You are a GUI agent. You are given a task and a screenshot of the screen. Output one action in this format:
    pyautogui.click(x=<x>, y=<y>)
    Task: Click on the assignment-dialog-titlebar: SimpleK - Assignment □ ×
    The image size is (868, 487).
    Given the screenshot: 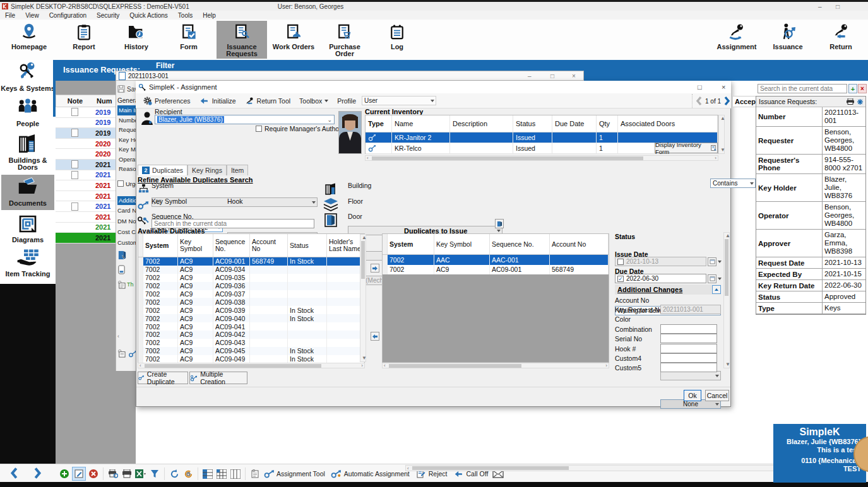 What is the action you would take?
    pyautogui.click(x=433, y=87)
    